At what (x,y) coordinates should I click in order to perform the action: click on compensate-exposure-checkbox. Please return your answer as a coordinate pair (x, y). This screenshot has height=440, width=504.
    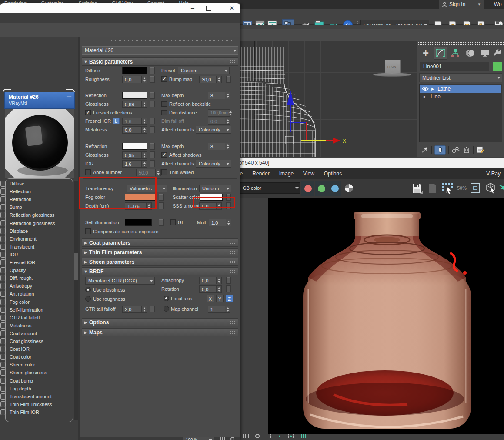
    Looking at the image, I should click on (88, 232).